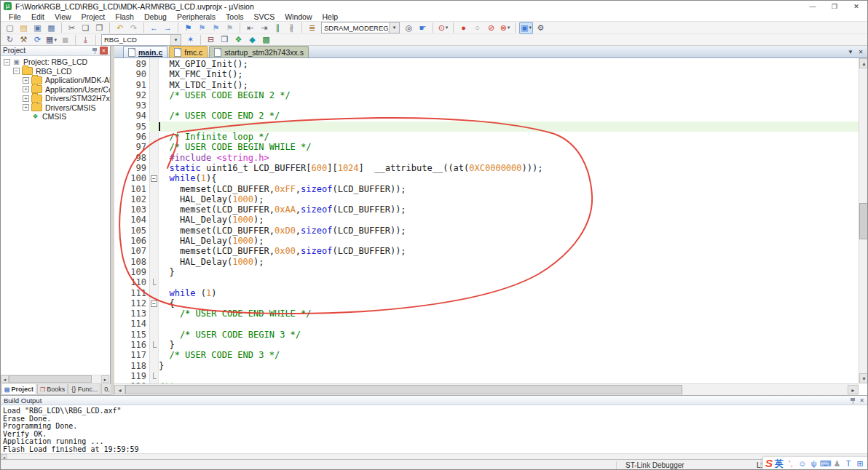  I want to click on insert-bookmark-button: ⚑, so click(188, 28).